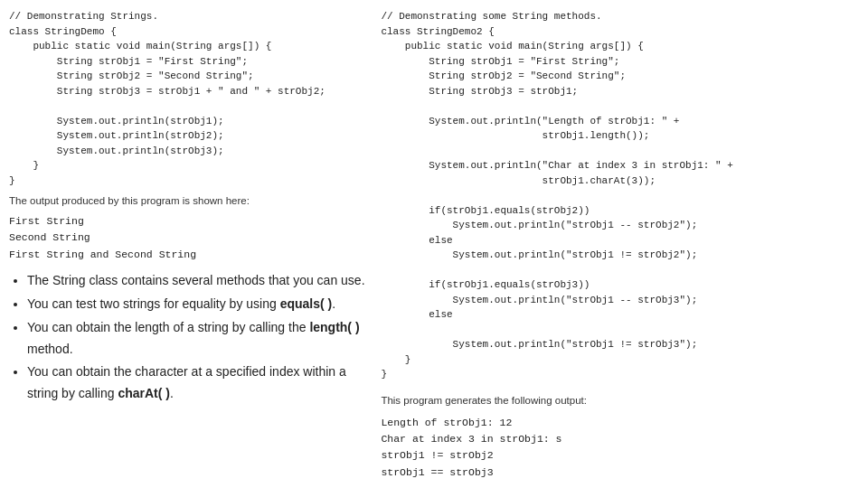 Image resolution: width=868 pixels, height=488 pixels. Describe the element at coordinates (620, 448) in the screenshot. I see `output-block-2: Length of strObj1: 12 Char at index 3 in…` at that location.